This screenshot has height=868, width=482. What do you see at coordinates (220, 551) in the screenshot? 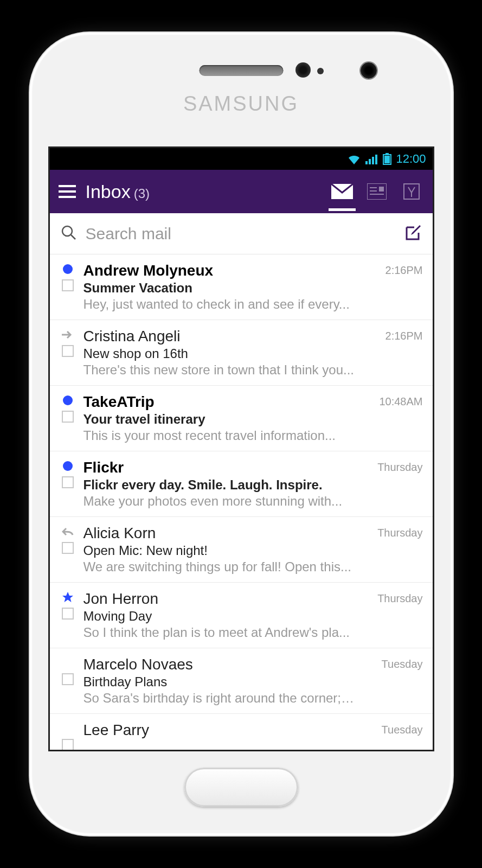
I see `message-subject: Open Mic: New night!` at bounding box center [220, 551].